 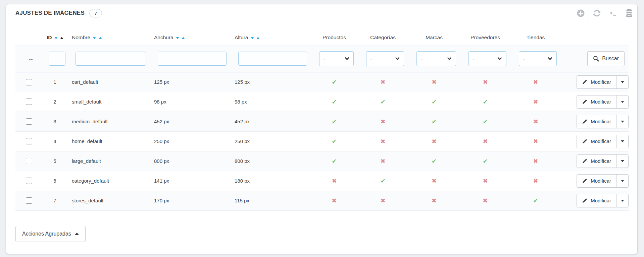 I want to click on header-anchura: Anchura, so click(x=190, y=34).